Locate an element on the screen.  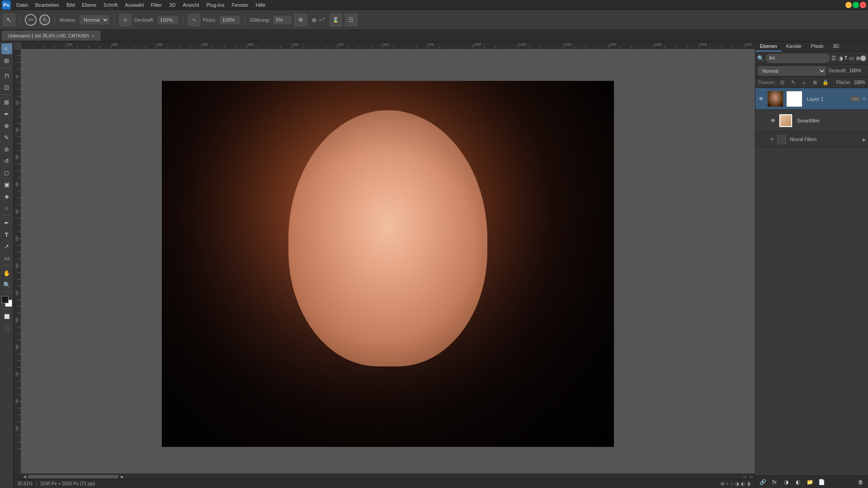
brush-preset-btn: ✎ is located at coordinates (45, 20).